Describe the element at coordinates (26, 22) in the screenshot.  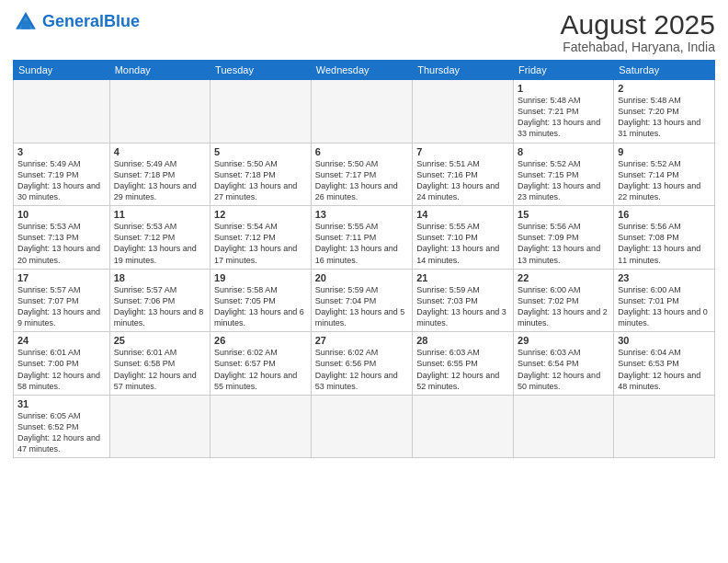
I see `logo-icon` at that location.